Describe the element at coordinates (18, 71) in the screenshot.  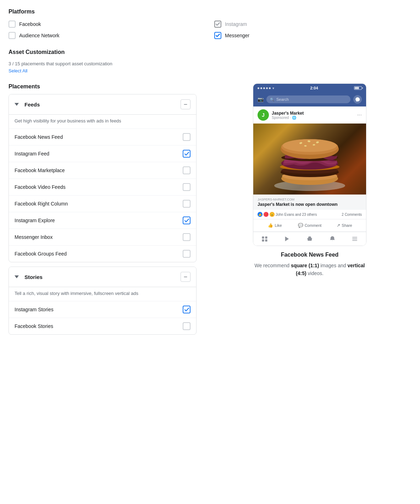
I see `select-all-link: Select All` at that location.